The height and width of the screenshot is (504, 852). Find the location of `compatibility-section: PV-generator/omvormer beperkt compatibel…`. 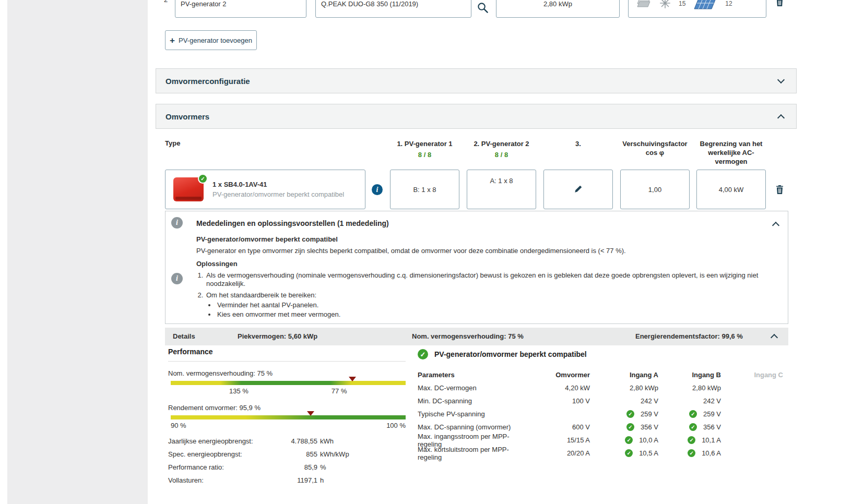

compatibility-section: PV-generator/omvormer beperkt compatibel… is located at coordinates (603, 404).